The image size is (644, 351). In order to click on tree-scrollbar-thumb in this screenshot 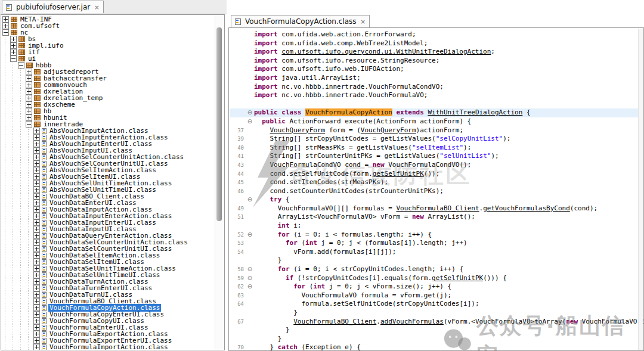, I will do `click(219, 124)`.